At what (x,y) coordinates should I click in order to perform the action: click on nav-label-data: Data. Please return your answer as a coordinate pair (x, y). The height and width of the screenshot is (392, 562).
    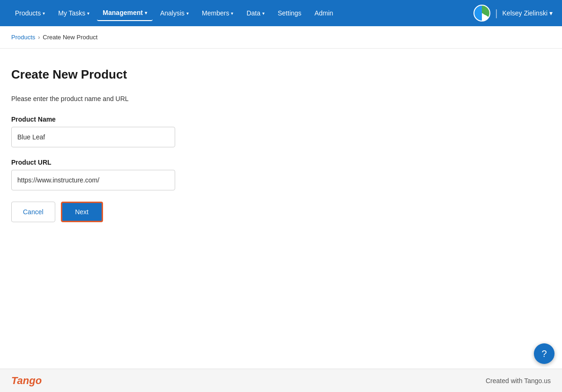
    Looking at the image, I should click on (253, 13).